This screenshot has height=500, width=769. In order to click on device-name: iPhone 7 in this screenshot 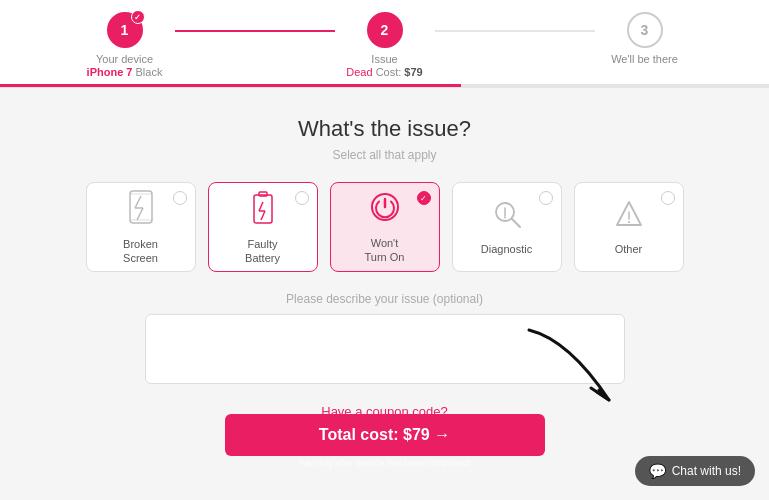, I will do `click(110, 72)`.